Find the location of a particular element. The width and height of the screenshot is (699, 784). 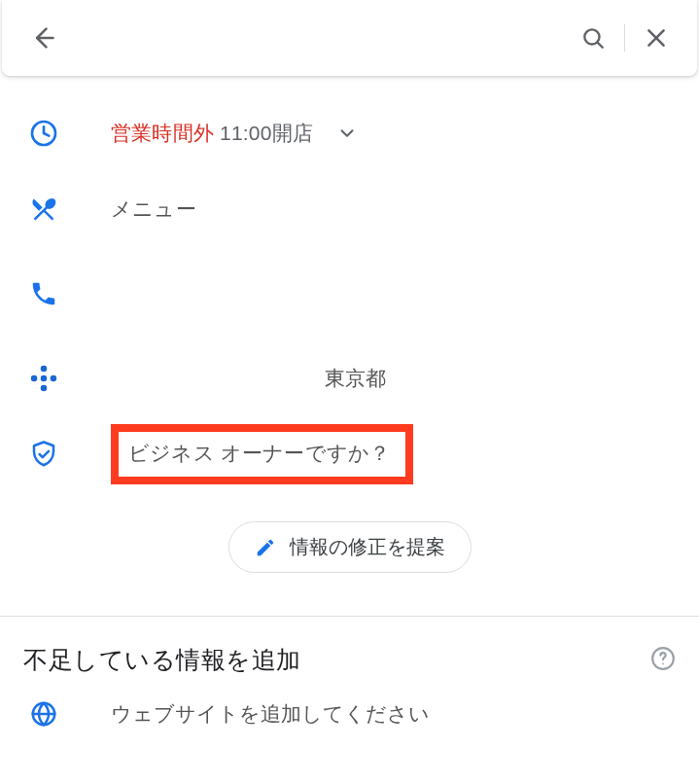

chevron-down-icon is located at coordinates (347, 133).